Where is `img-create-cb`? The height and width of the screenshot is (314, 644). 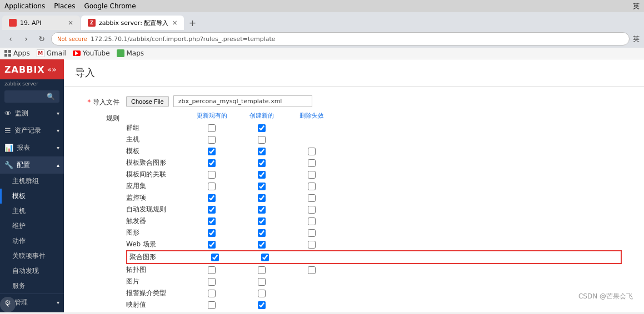 img-create-cb is located at coordinates (262, 282).